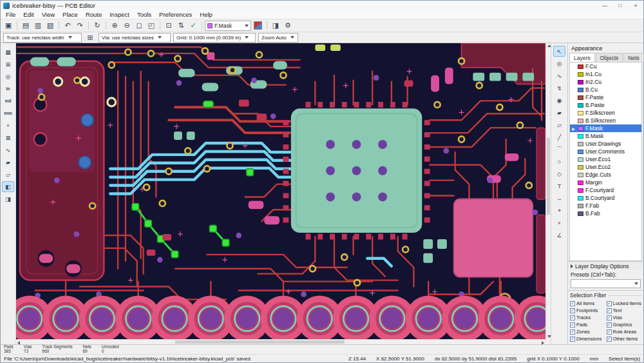 The height and width of the screenshot is (363, 644). Describe the element at coordinates (8, 150) in the screenshot. I see `curved-ratsnest-button: ∿` at that location.